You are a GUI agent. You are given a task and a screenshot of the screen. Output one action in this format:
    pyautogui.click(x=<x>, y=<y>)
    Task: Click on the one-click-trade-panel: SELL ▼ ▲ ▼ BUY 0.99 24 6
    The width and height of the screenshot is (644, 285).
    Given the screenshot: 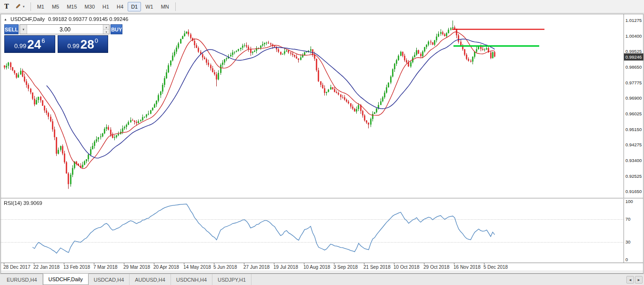 What is the action you would take?
    pyautogui.click(x=56, y=39)
    